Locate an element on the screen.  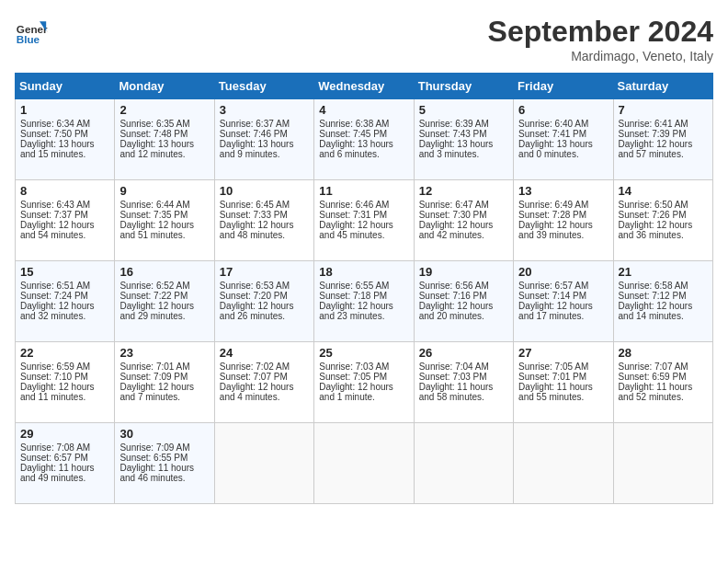
col-wednesday: Wednesday is located at coordinates (364, 86).